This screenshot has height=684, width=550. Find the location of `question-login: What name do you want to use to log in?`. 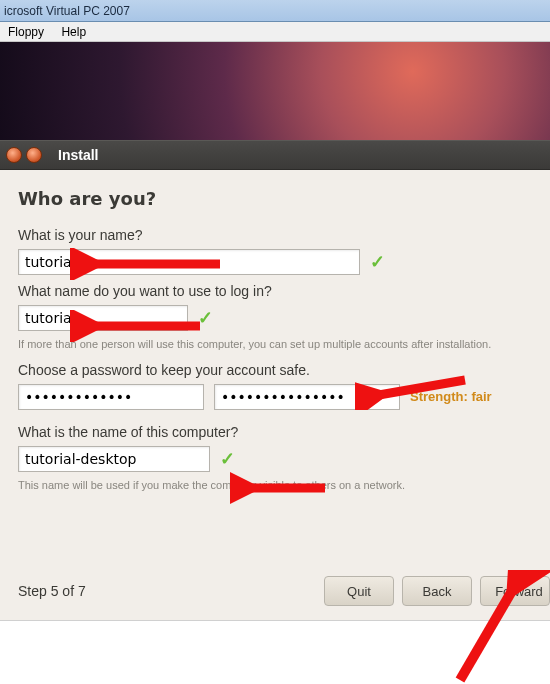

question-login: What name do you want to use to log in? is located at coordinates (275, 291).